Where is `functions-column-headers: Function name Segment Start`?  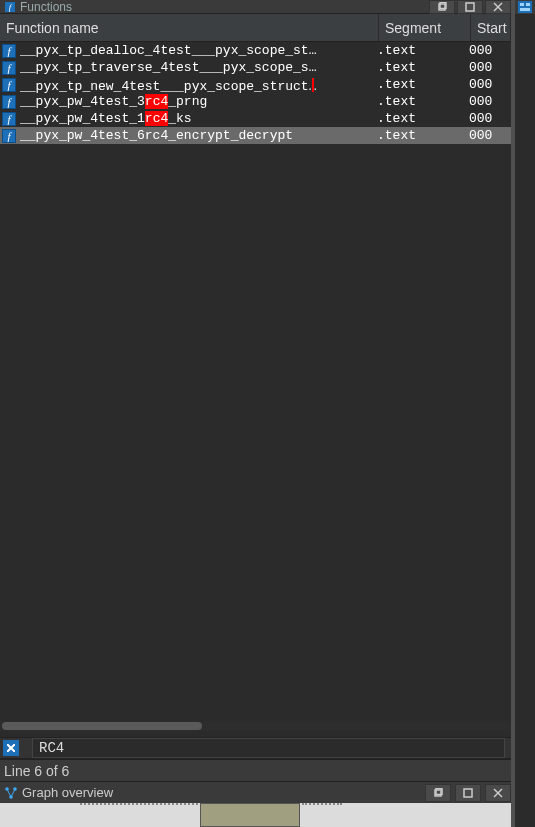
functions-column-headers: Function name Segment Start is located at coordinates (256, 28).